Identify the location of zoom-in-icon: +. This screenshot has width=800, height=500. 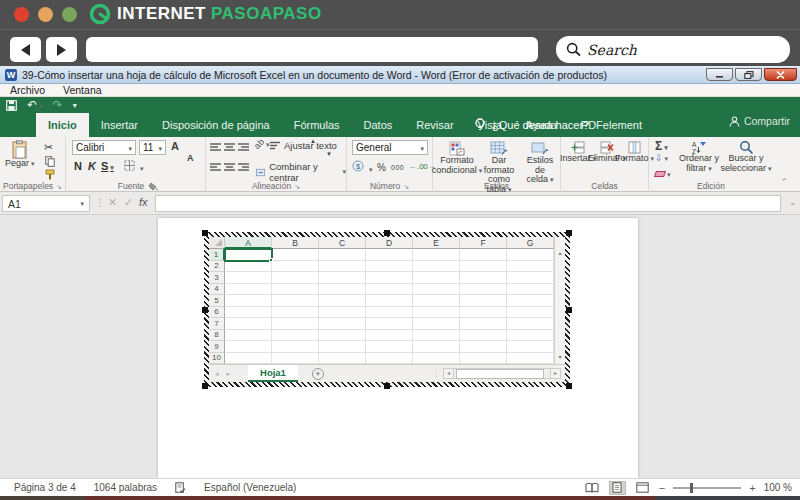
(752, 488).